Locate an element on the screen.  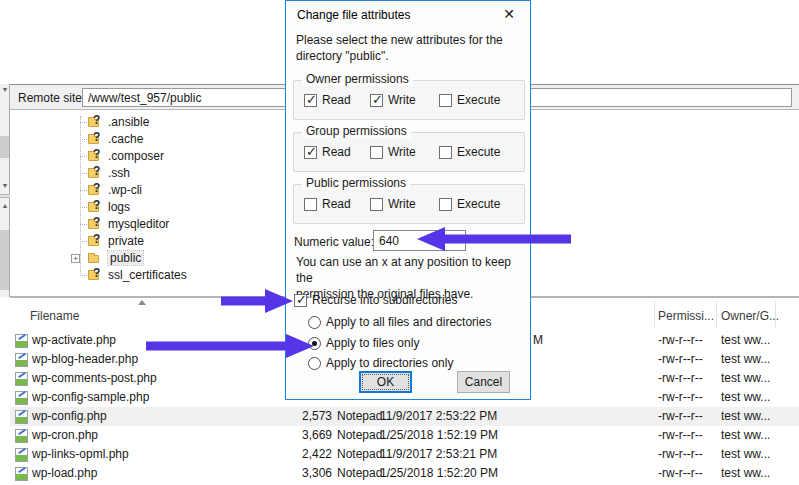
column-header-permissions: Permissi... is located at coordinates (686, 316).